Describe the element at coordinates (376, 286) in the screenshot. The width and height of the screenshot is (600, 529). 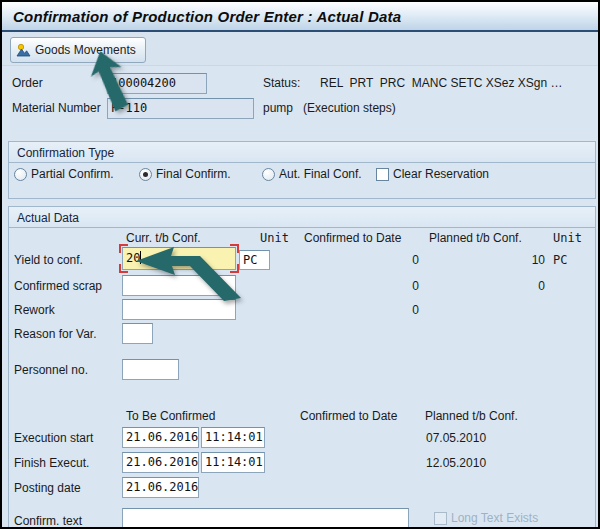
I see `scrap-confirmed-value: 0` at that location.